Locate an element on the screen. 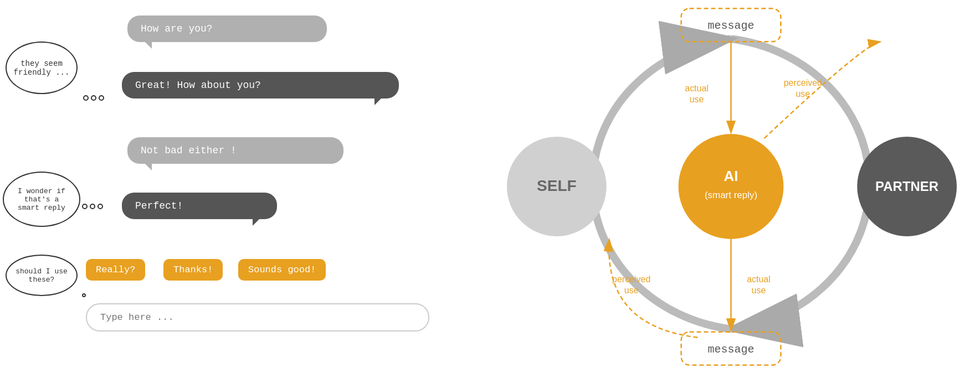  self-label: SELF is located at coordinates (556, 186).